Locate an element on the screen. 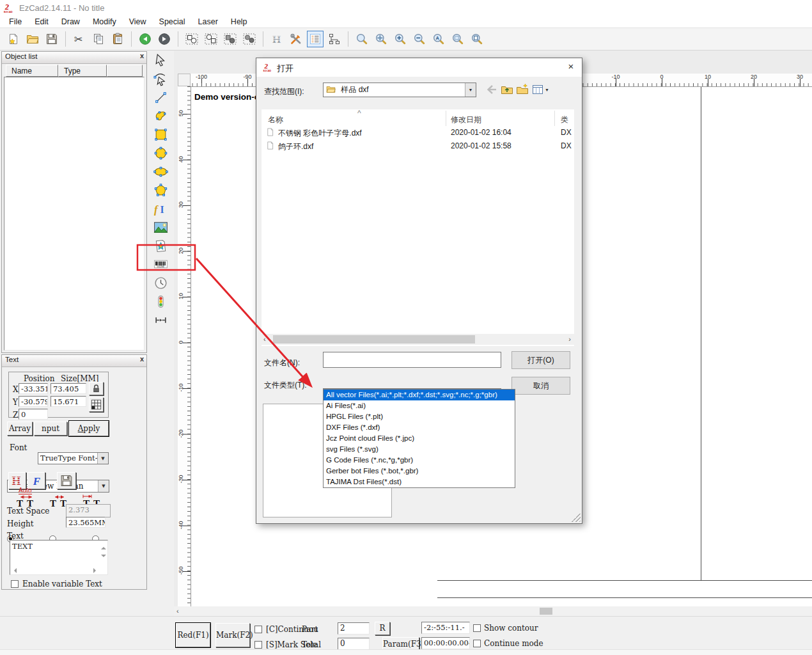  line-tool is located at coordinates (160, 97).